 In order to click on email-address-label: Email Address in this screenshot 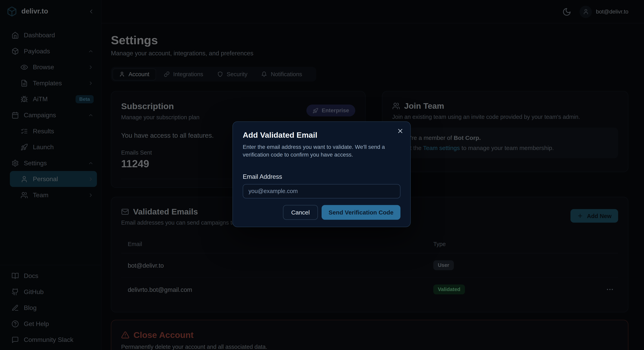, I will do `click(322, 176)`.